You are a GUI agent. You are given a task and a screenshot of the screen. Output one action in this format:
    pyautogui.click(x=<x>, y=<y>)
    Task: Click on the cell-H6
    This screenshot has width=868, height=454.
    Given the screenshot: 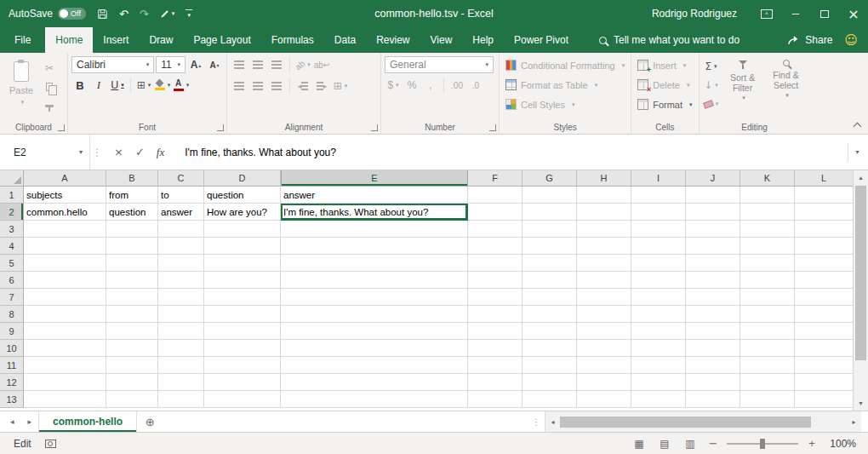 What is the action you would take?
    pyautogui.click(x=604, y=280)
    